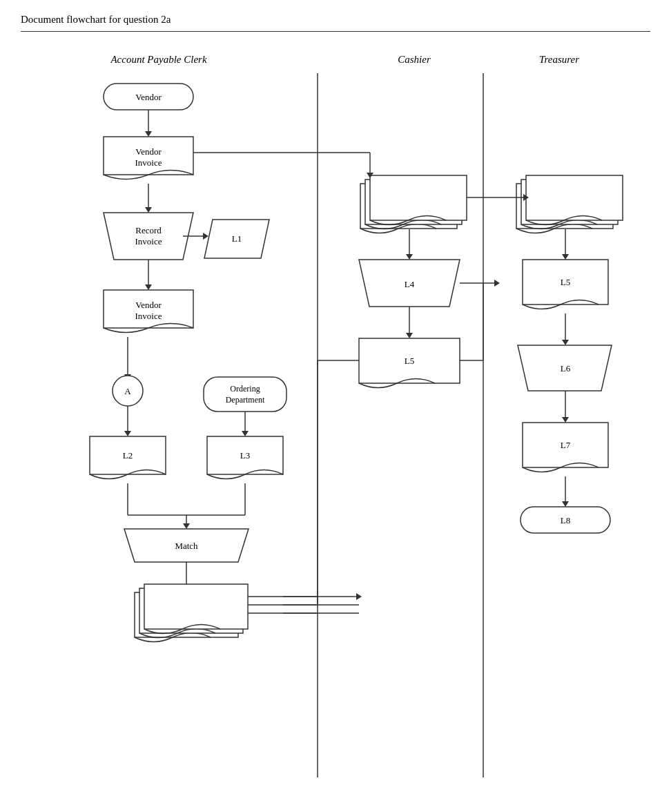 The width and height of the screenshot is (671, 812). Describe the element at coordinates (148, 231) in the screenshot. I see `svg-text: Record` at that location.